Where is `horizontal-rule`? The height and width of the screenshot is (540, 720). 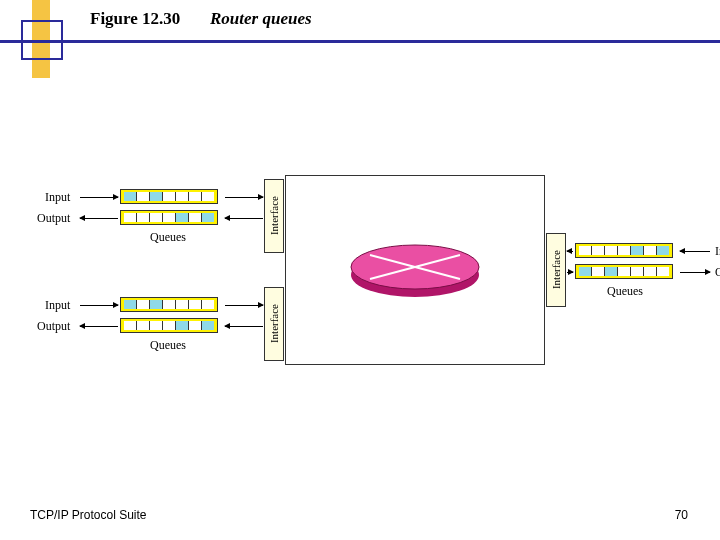 horizontal-rule is located at coordinates (360, 42).